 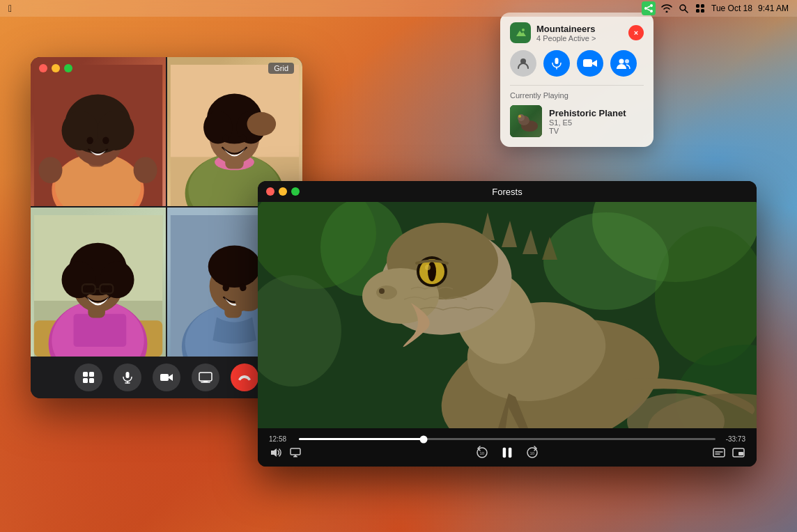 What do you see at coordinates (577, 95) in the screenshot?
I see `currently-playing-label: Currently Playing` at bounding box center [577, 95].